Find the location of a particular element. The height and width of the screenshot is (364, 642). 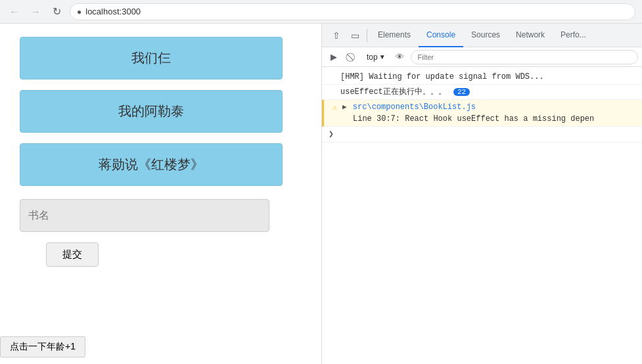

count-badge: 22 is located at coordinates (461, 92).